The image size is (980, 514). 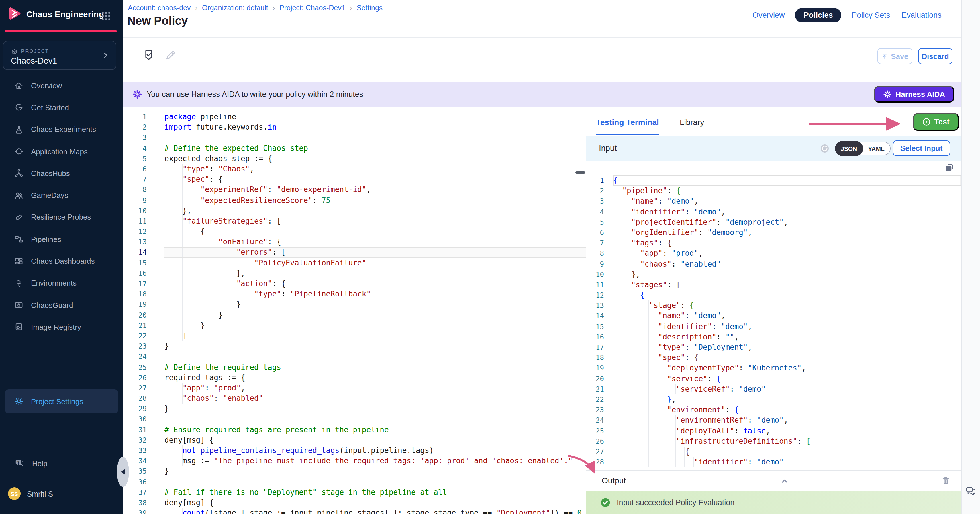 I want to click on pane-resize-handle, so click(x=580, y=173).